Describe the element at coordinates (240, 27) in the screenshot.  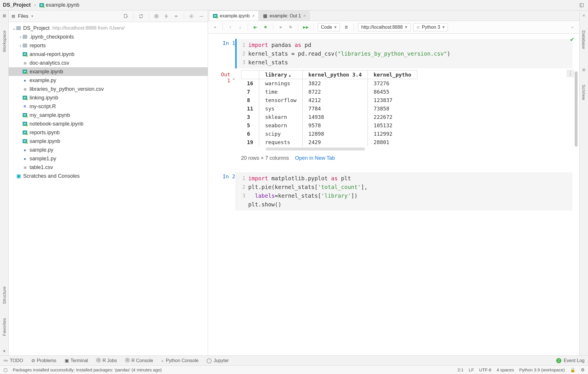
I see `move-down-icon: ↓` at that location.